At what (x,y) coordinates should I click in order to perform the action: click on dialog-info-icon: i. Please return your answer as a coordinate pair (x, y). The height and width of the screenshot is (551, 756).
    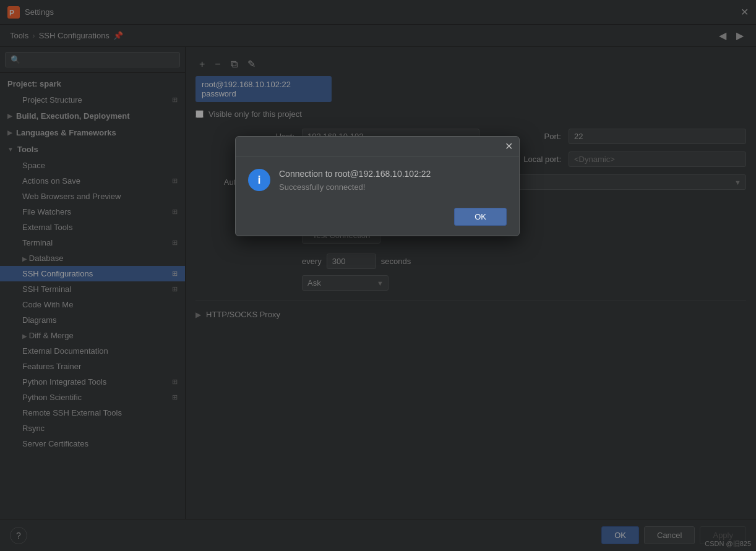
    Looking at the image, I should click on (259, 180).